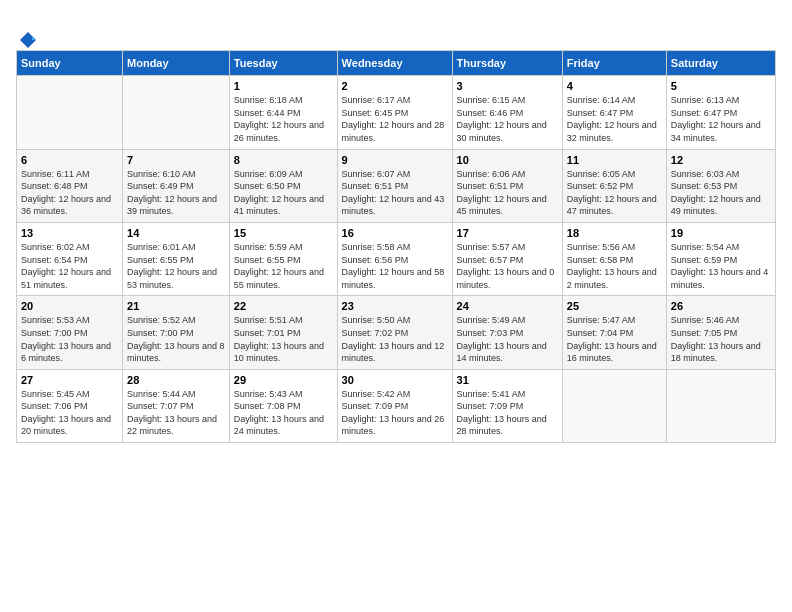 This screenshot has height=612, width=792. What do you see at coordinates (508, 193) in the screenshot?
I see `day-info: Sunrise: 6:06 AMSunset: 6:51 PMDaylight:…` at bounding box center [508, 193].